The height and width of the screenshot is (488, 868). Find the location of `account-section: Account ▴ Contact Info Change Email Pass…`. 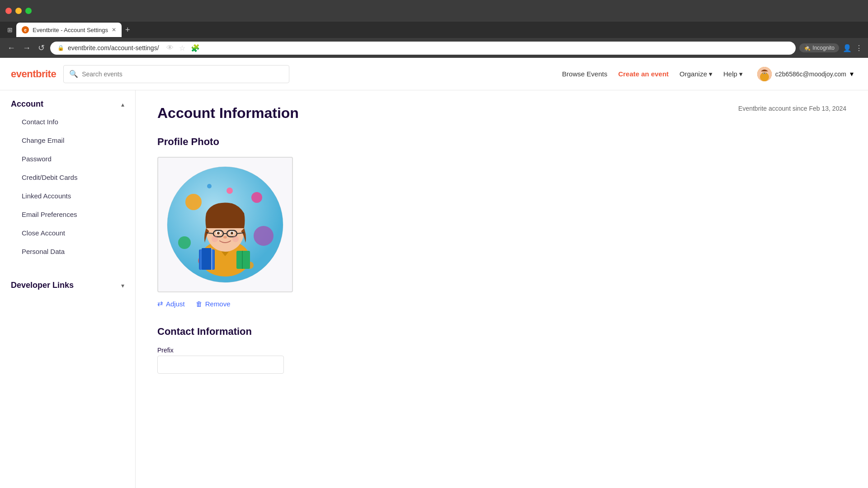

account-section: Account ▴ Contact Info Change Email Pass… is located at coordinates (68, 179).